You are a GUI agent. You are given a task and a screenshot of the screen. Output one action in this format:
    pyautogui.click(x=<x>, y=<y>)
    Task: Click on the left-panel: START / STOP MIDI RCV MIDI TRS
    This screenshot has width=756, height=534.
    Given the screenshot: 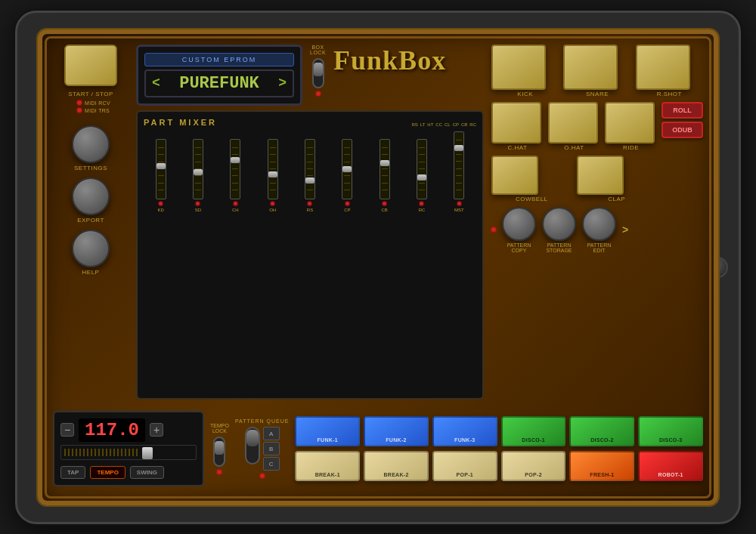 What is the action you would take?
    pyautogui.click(x=91, y=222)
    